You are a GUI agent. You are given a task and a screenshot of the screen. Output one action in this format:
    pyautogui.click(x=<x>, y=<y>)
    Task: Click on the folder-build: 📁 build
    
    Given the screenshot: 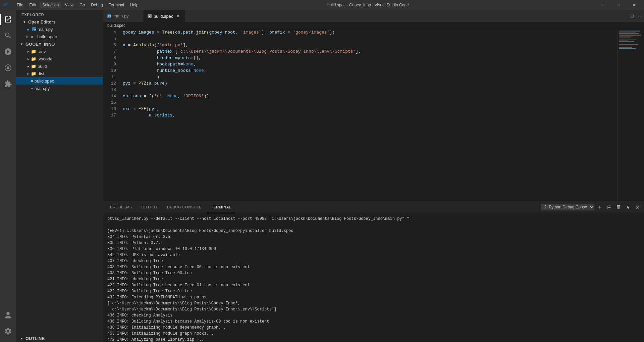 What is the action you would take?
    pyautogui.click(x=60, y=66)
    